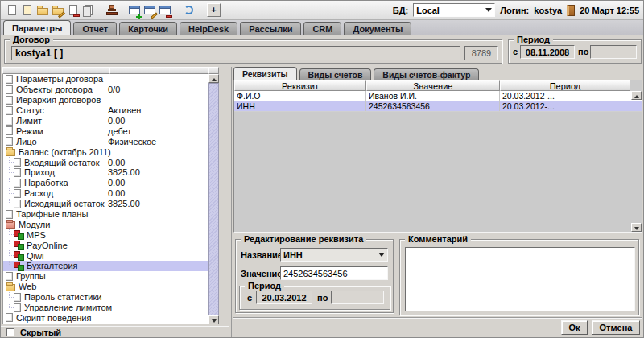 The width and height of the screenshot is (644, 338). What do you see at coordinates (357, 298) in the screenshot?
I see `editor-period-to` at bounding box center [357, 298].